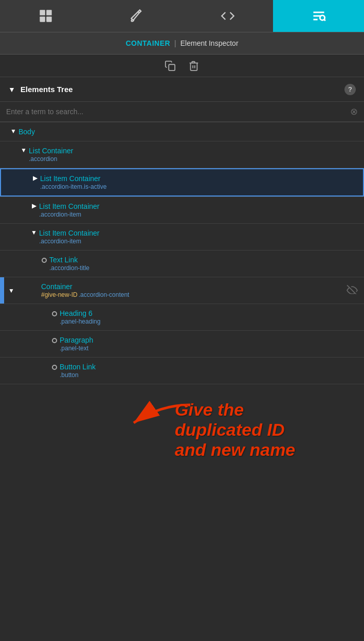 This screenshot has width=364, height=641. What do you see at coordinates (182, 112) in the screenshot?
I see `search-bar: ⊗` at bounding box center [182, 112].